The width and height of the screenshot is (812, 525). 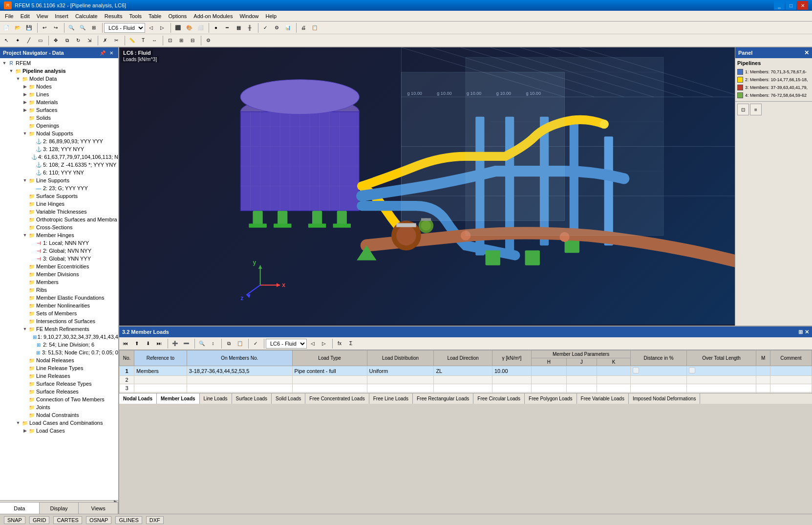 I want to click on tb-new: 📄, so click(x=6, y=28).